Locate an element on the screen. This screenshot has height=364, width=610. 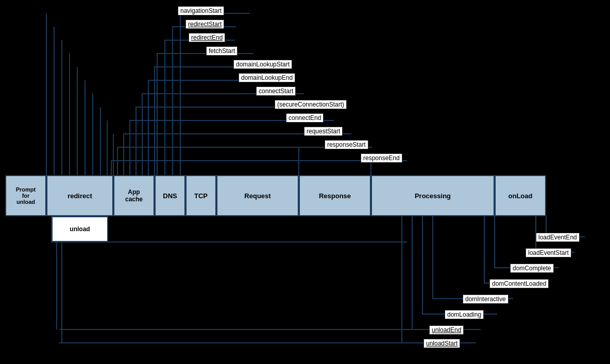
segment-processing: Processing is located at coordinates (433, 196).